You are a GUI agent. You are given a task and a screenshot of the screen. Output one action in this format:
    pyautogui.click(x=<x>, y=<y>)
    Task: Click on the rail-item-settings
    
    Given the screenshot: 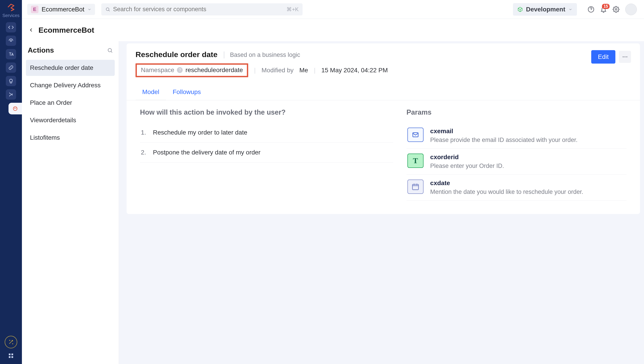 What is the action you would take?
    pyautogui.click(x=11, y=41)
    